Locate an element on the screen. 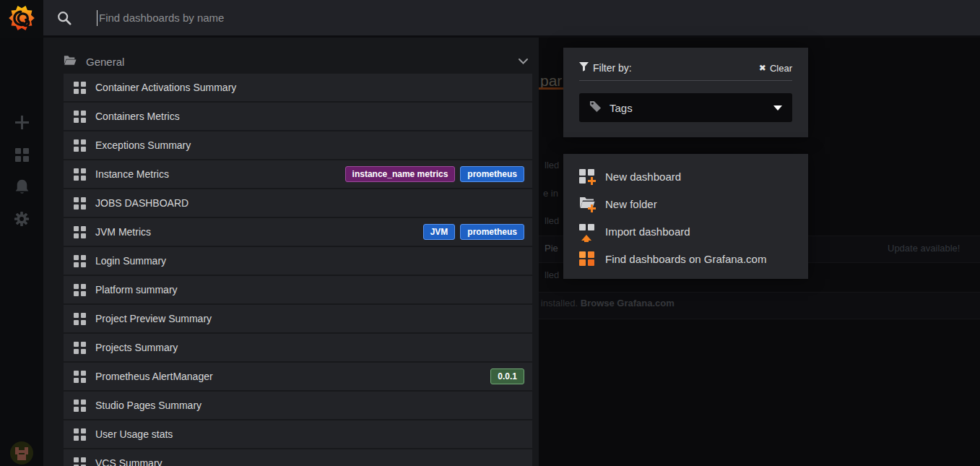  dashboard-row: JVM Metrics JVMprometheus is located at coordinates (298, 232).